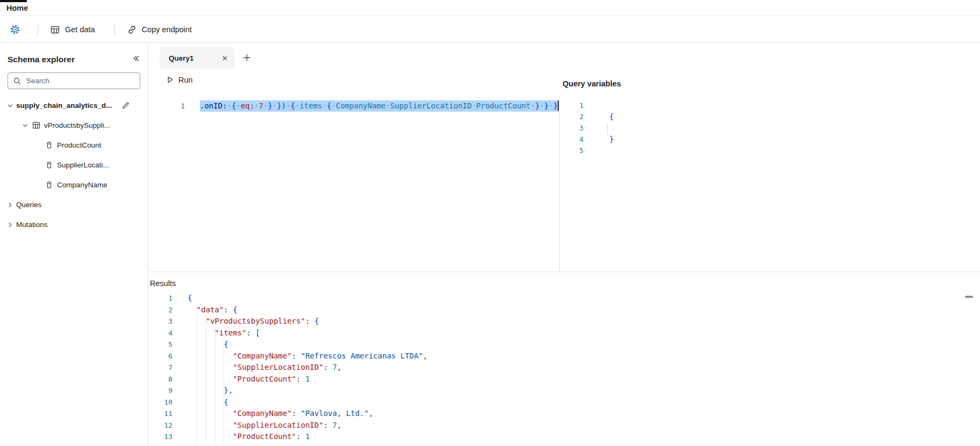 The width and height of the screenshot is (980, 446). Describe the element at coordinates (379, 106) in the screenshot. I see `selected-query-text: .onID:·{·eq:·7·}·})·{·items·{·CompanyNam…` at that location.